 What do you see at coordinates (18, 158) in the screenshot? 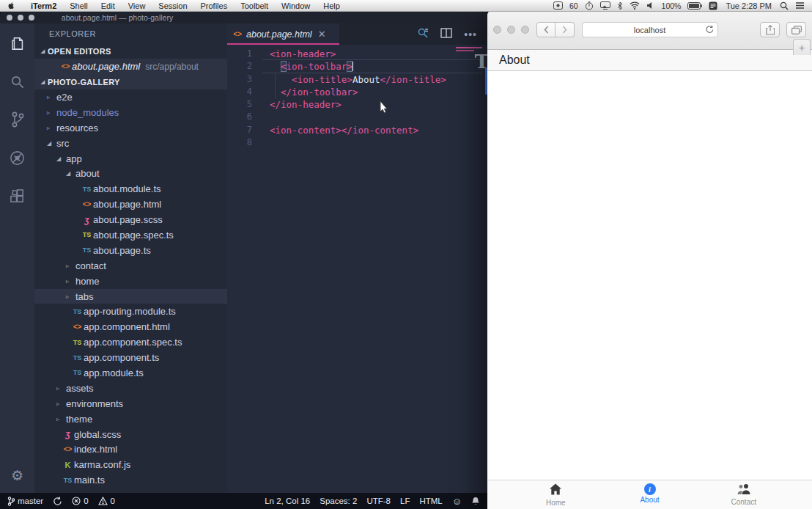
I see `debug-icon` at bounding box center [18, 158].